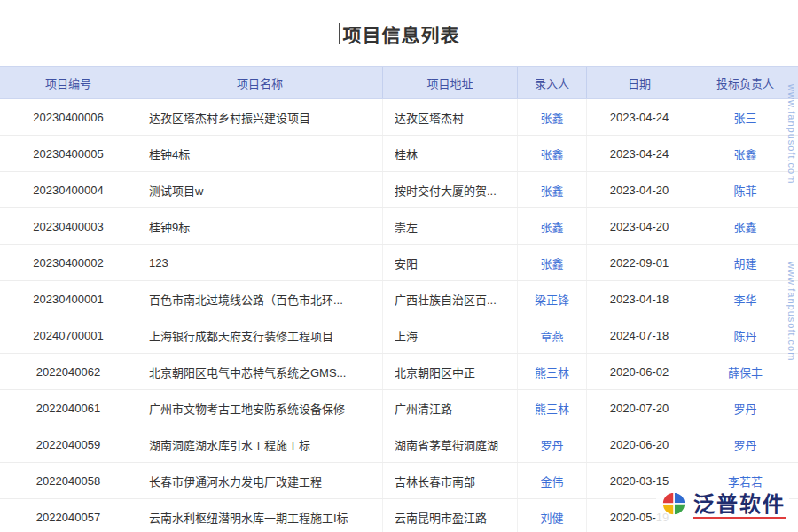 The height and width of the screenshot is (532, 798). What do you see at coordinates (450, 190) in the screenshot?
I see `cell-project-address: 按时交付大厦的贺...` at bounding box center [450, 190].